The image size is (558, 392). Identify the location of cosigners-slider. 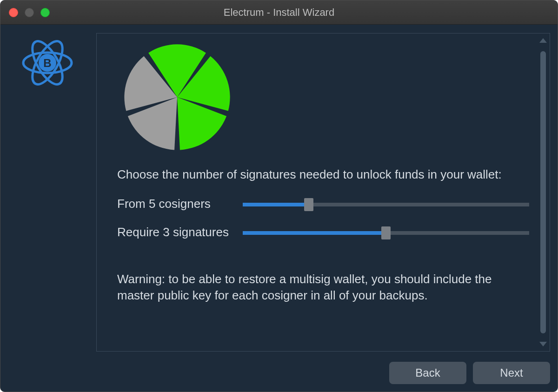
(386, 204).